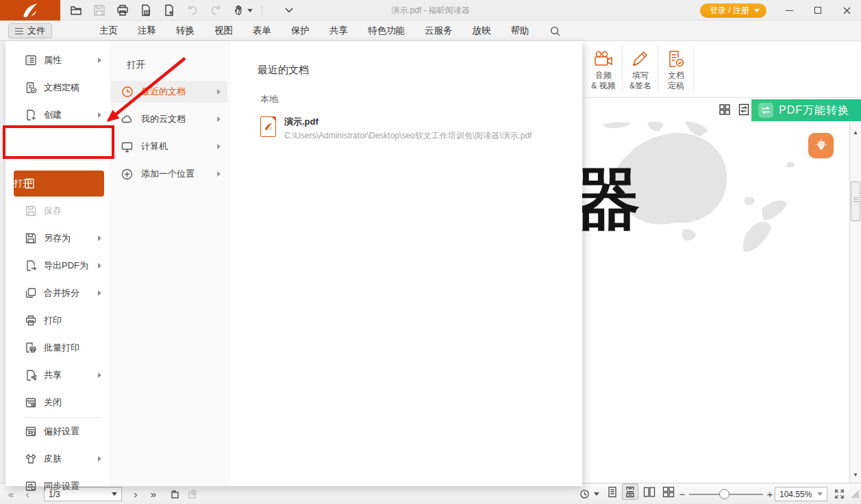  Describe the element at coordinates (386, 31) in the screenshot. I see `menu-tab-features: 特色功能` at that location.